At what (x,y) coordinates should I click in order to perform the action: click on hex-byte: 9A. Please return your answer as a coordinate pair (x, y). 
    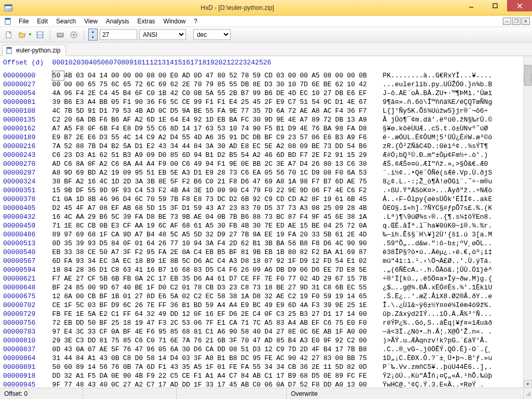
    Looking at the image, I should click on (188, 111).